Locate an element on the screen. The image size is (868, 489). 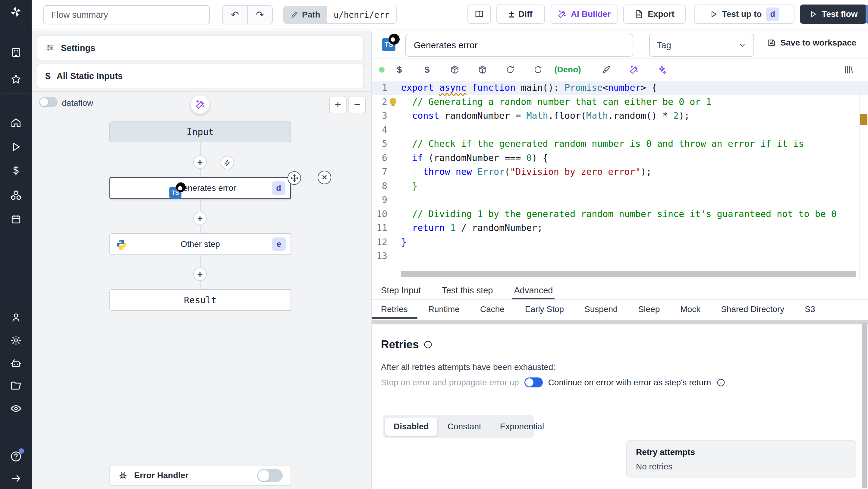
step-node-generates-error: TS Generates error d ✕ is located at coordinates (200, 188).